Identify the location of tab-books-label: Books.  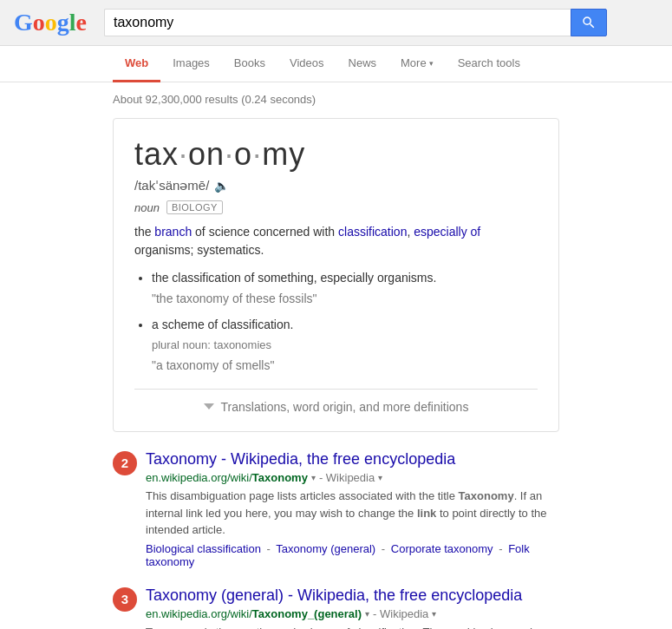
(250, 62).